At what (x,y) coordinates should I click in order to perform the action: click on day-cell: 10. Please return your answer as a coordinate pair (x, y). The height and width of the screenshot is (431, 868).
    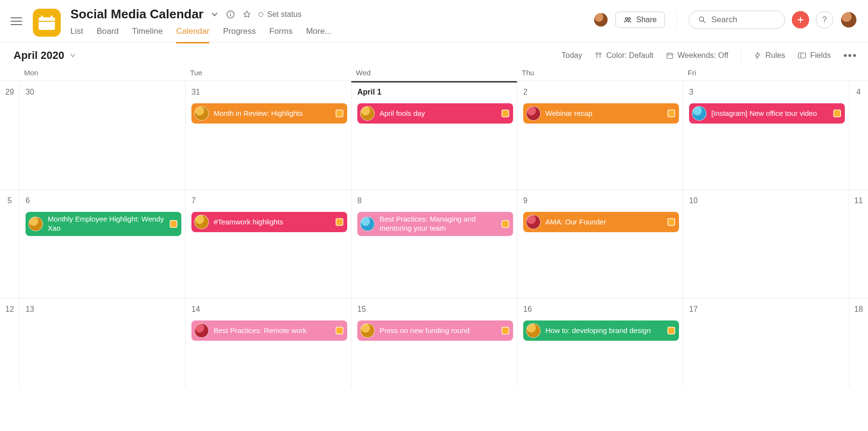
    Looking at the image, I should click on (766, 244).